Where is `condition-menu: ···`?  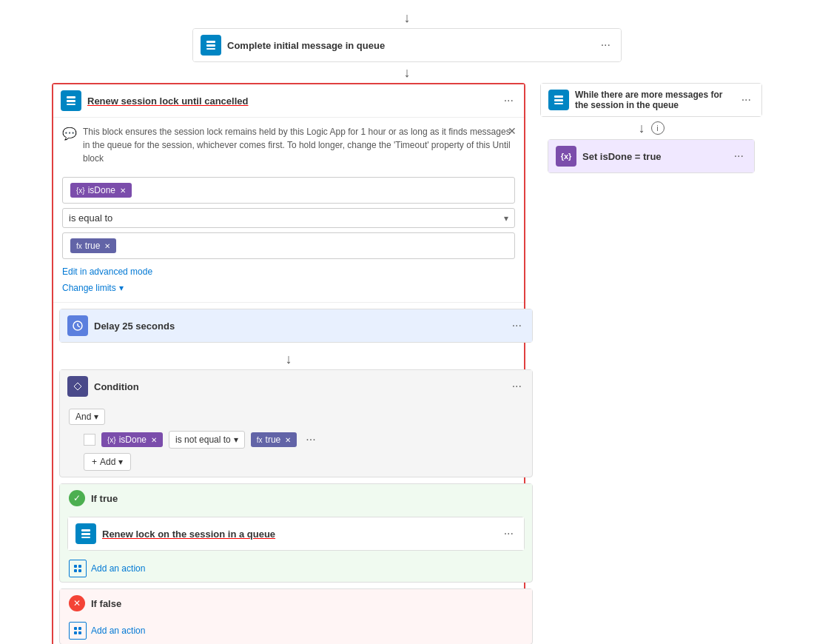 condition-menu: ··· is located at coordinates (517, 386).